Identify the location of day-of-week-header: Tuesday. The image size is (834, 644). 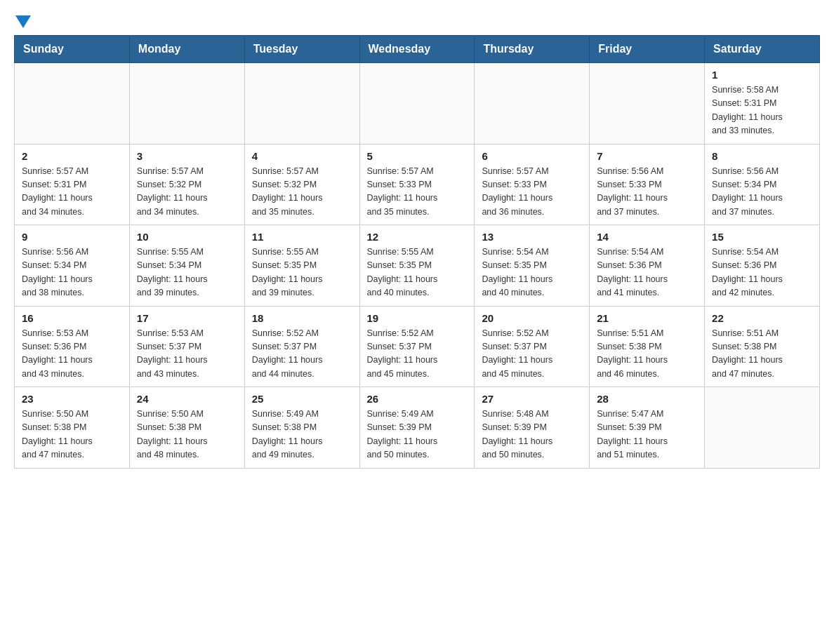
(302, 49).